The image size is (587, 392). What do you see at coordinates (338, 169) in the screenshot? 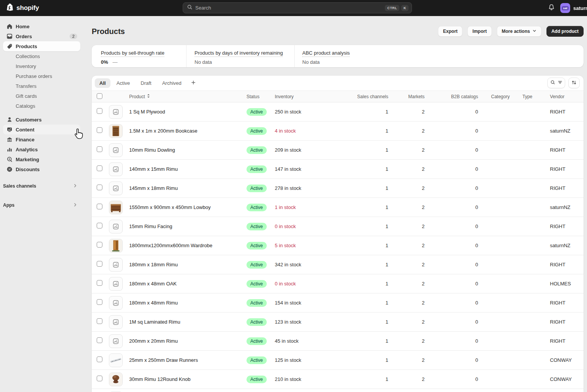
I see `table-row: 140mm x 15mm Rimu Active 147 in stock 1 …` at bounding box center [338, 169].